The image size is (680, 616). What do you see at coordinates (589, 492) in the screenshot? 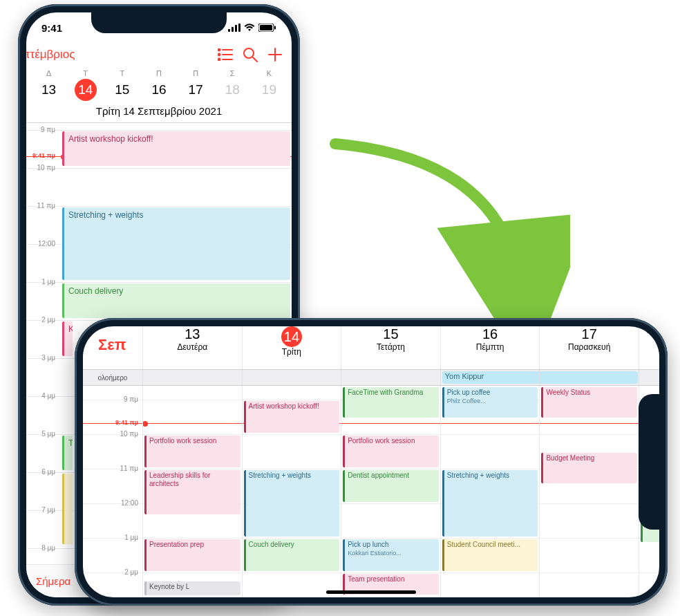
I see `day-column-fri: Weekly Status Budget Meeting` at bounding box center [589, 492].